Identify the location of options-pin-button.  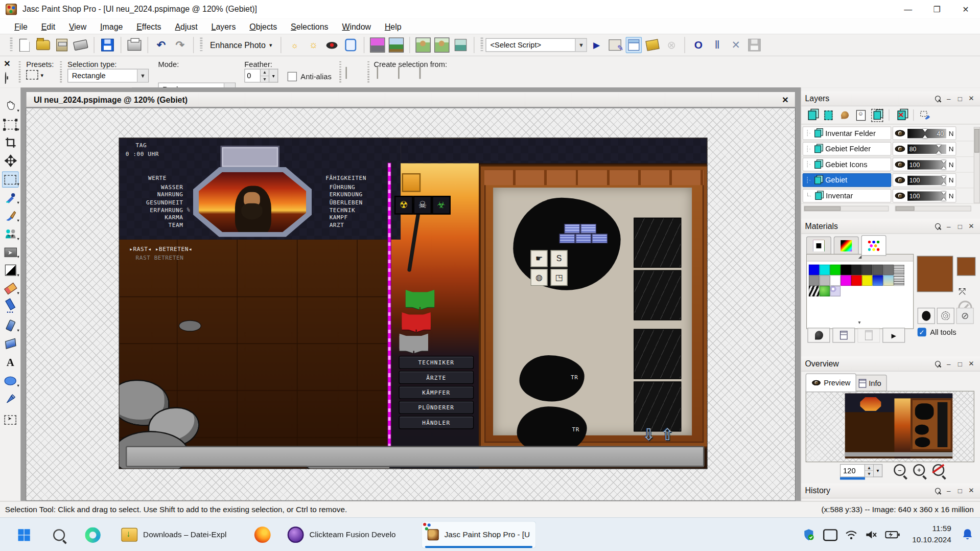
(6, 78).